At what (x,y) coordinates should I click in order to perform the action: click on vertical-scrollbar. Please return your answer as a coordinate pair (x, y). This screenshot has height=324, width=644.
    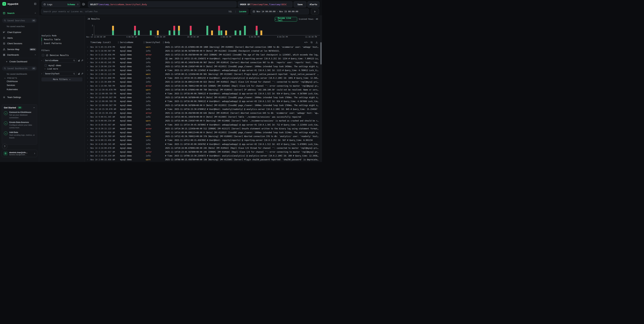
    Looking at the image, I should click on (321, 89).